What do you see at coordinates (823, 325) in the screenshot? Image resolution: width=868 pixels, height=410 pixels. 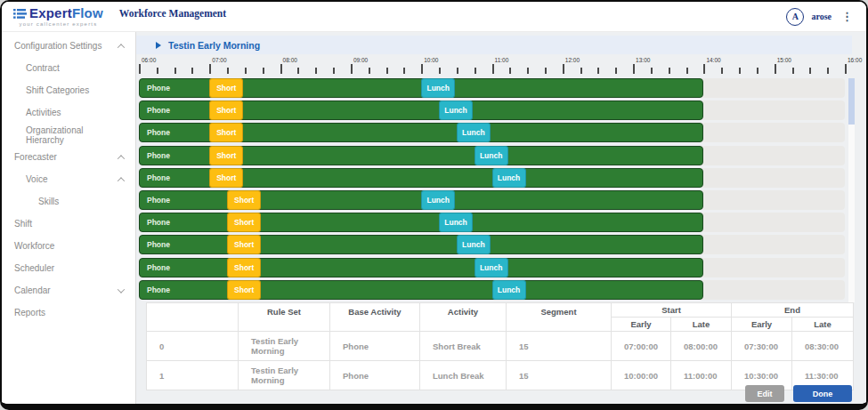 I see `sub-header-end-late: Late` at bounding box center [823, 325].